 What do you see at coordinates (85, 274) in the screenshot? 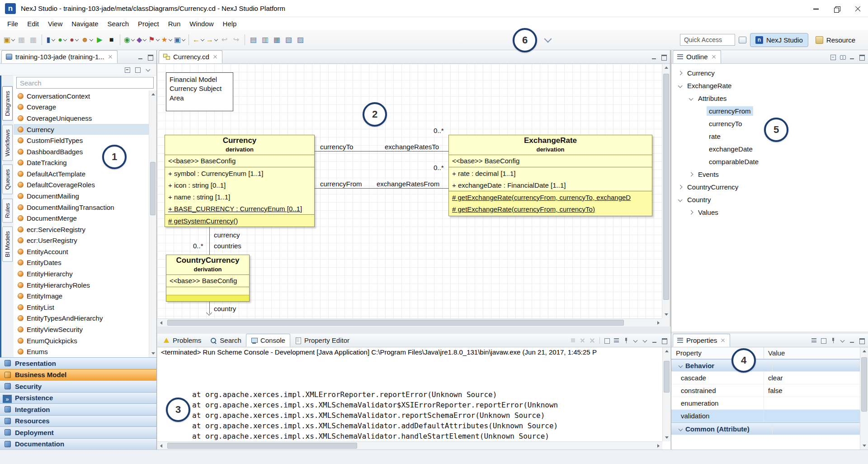
I see `model-list-item: EntityHierarchy` at bounding box center [85, 274].